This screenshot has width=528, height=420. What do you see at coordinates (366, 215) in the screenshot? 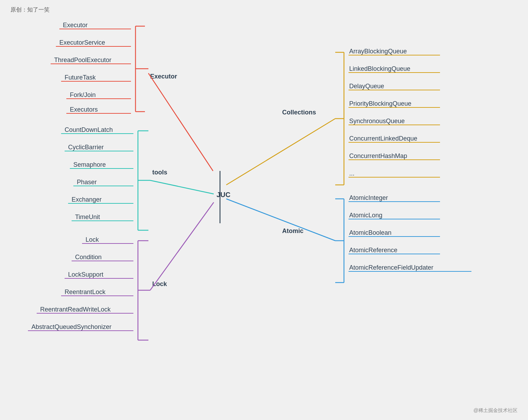
I see `atomic-item-1: AtomicLong` at bounding box center [366, 215].